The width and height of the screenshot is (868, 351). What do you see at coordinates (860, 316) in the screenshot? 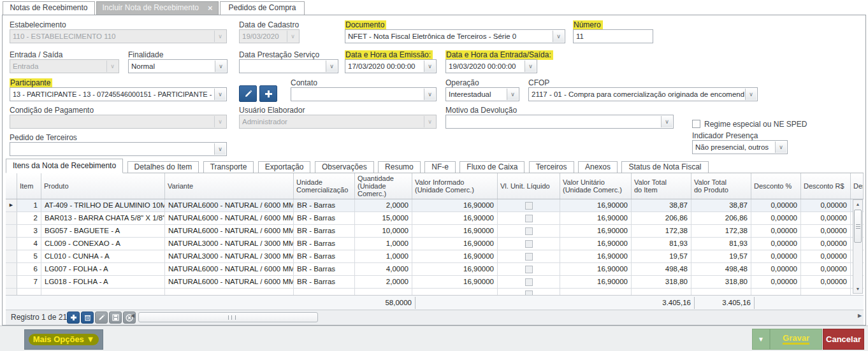
I see `hscroll-right-icon: ▶` at bounding box center [860, 316].